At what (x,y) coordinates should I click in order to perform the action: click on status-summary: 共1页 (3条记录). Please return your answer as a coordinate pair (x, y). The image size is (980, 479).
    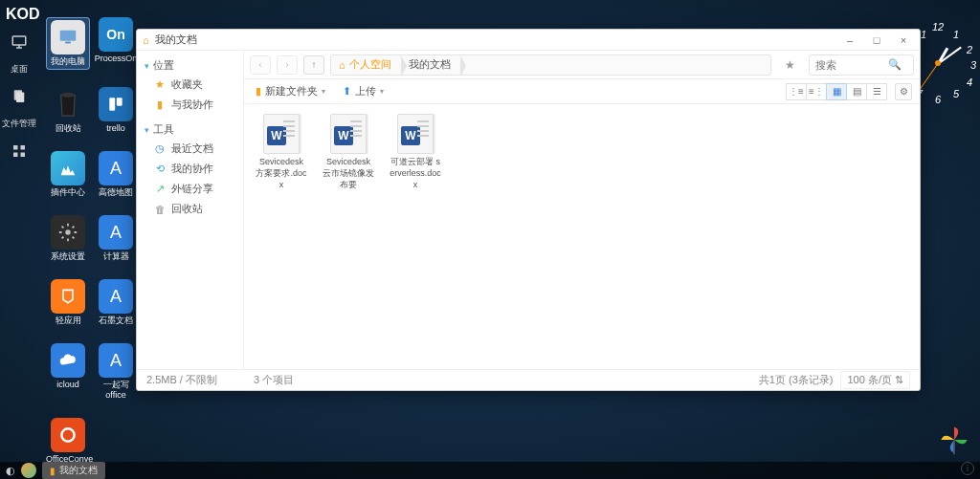
    Looking at the image, I should click on (796, 381).